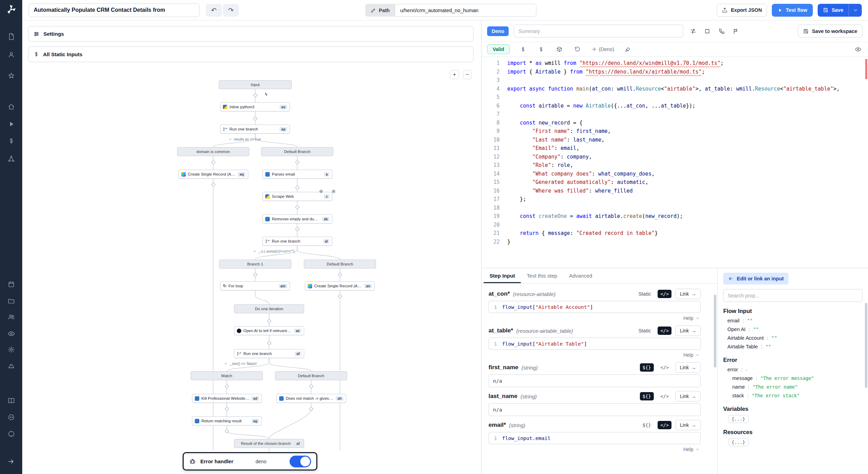 This screenshot has height=474, width=868. I want to click on flow-node: Create Single Record (Airtable)an, so click(340, 286).